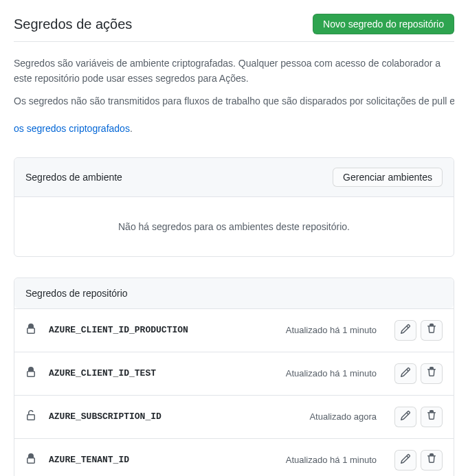 The image size is (468, 476). I want to click on description-text-2: Os segredos não são transmitidos para fl…, so click(234, 101).